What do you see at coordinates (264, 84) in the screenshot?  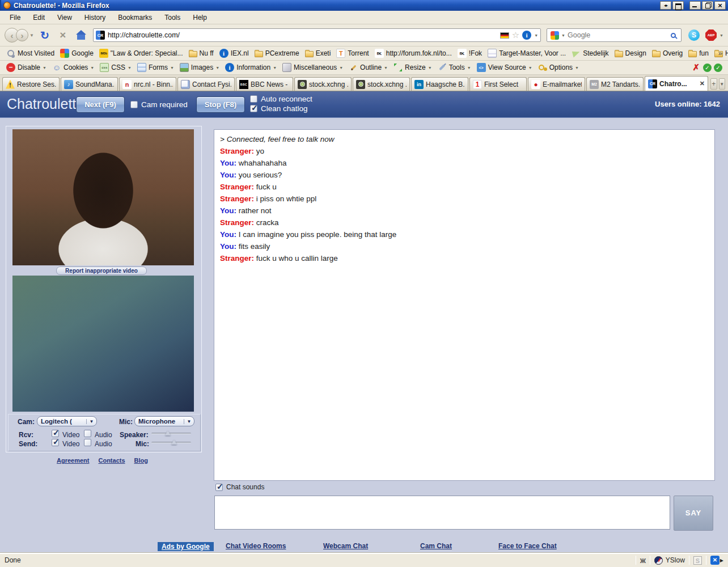 I see `browser-tab: BBC News - ... ✕` at bounding box center [264, 84].